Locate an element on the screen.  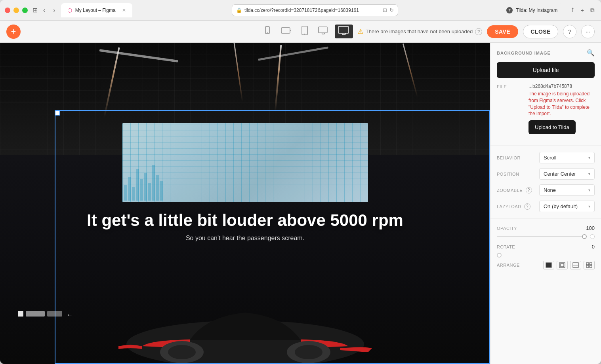
lock-icon: 🔒 is located at coordinates (239, 10).